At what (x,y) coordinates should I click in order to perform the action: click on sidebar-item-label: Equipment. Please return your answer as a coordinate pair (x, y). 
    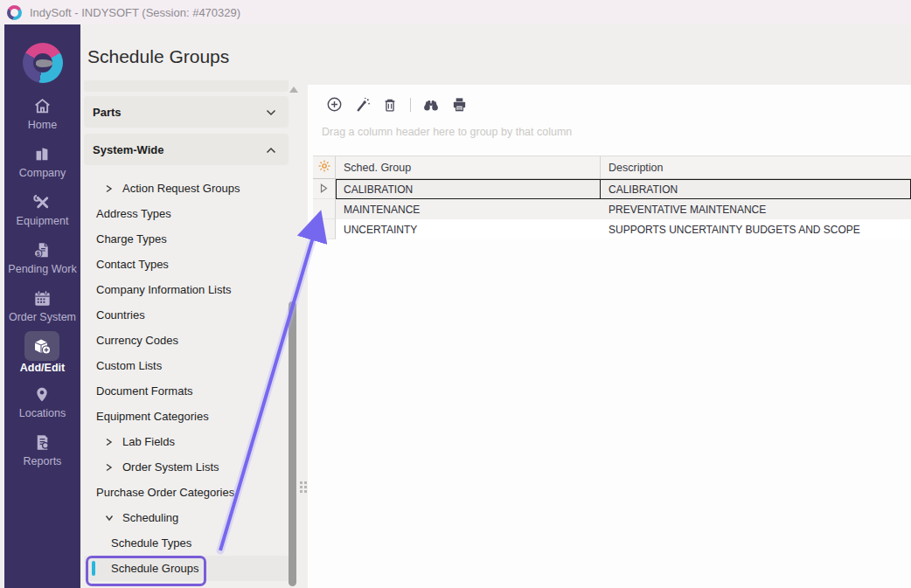
    Looking at the image, I should click on (43, 221).